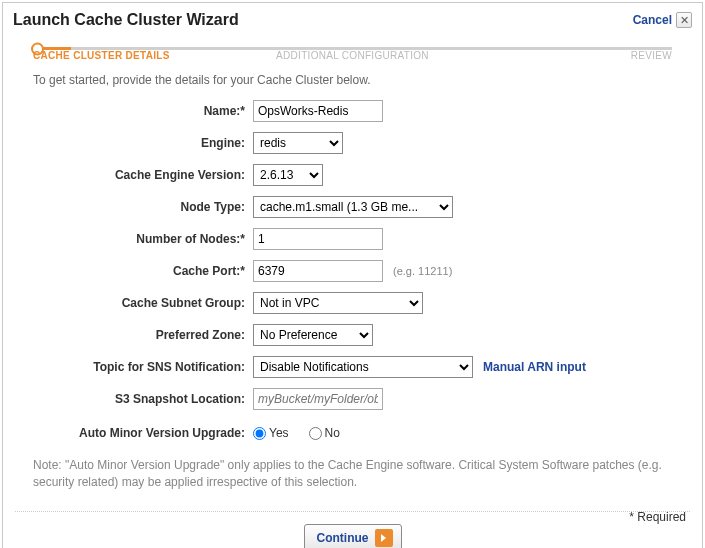 The image size is (705, 548). Describe the element at coordinates (143, 367) in the screenshot. I see `label-sns-topic: Topic for SNS Notification:` at that location.